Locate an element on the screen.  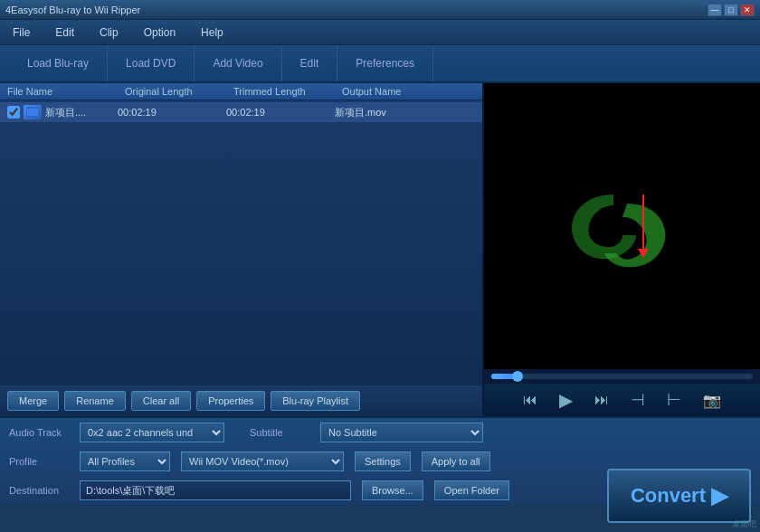
file-trim-cell: 00:02:19 is located at coordinates (280, 112).